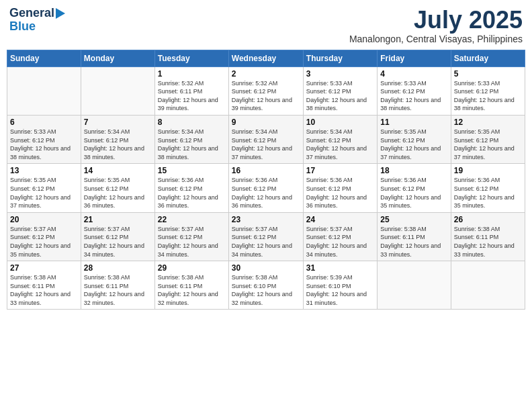 The image size is (532, 411). Describe the element at coordinates (266, 220) in the screenshot. I see `day-number: 23` at that location.